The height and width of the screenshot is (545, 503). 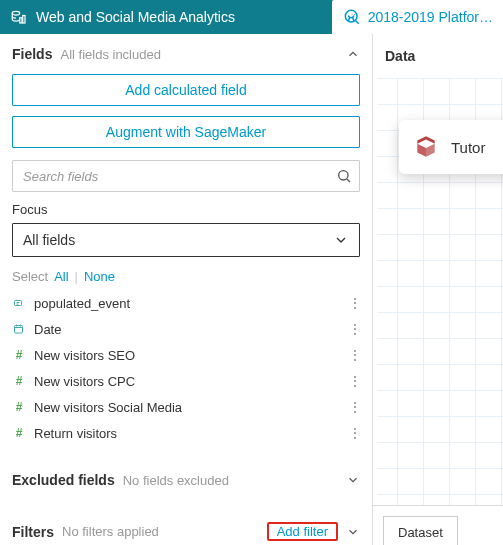 What do you see at coordinates (190, 433) in the screenshot?
I see `field-row: #Return visitors⋮` at bounding box center [190, 433].